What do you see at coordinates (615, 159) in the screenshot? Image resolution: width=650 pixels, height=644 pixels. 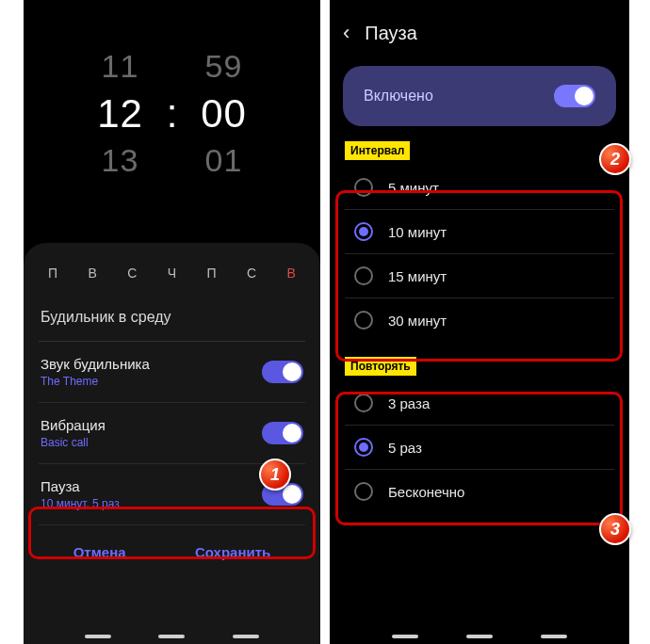 I see `callout-badge-2: 2` at bounding box center [615, 159].